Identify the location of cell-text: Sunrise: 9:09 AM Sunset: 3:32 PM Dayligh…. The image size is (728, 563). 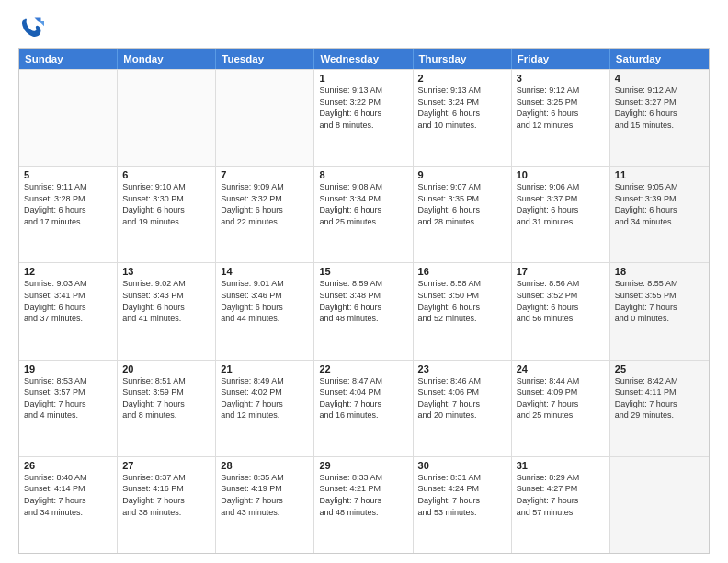
(265, 204).